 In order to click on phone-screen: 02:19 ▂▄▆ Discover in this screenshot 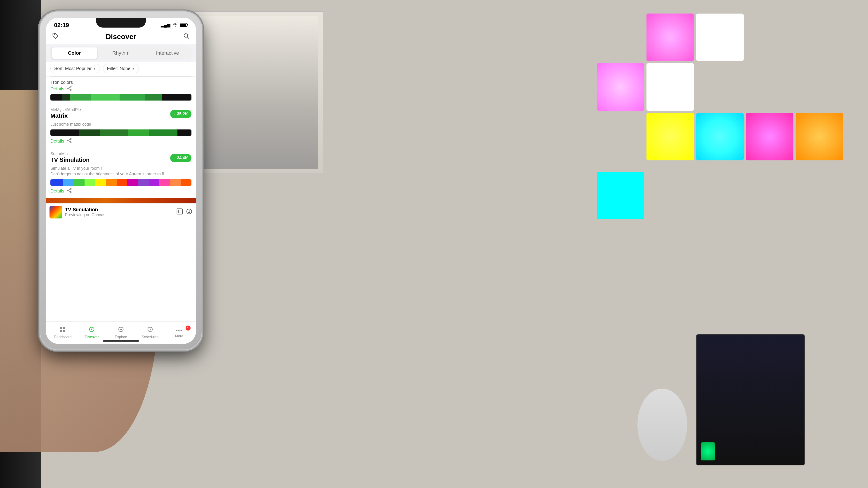, I will do `click(121, 181)`.